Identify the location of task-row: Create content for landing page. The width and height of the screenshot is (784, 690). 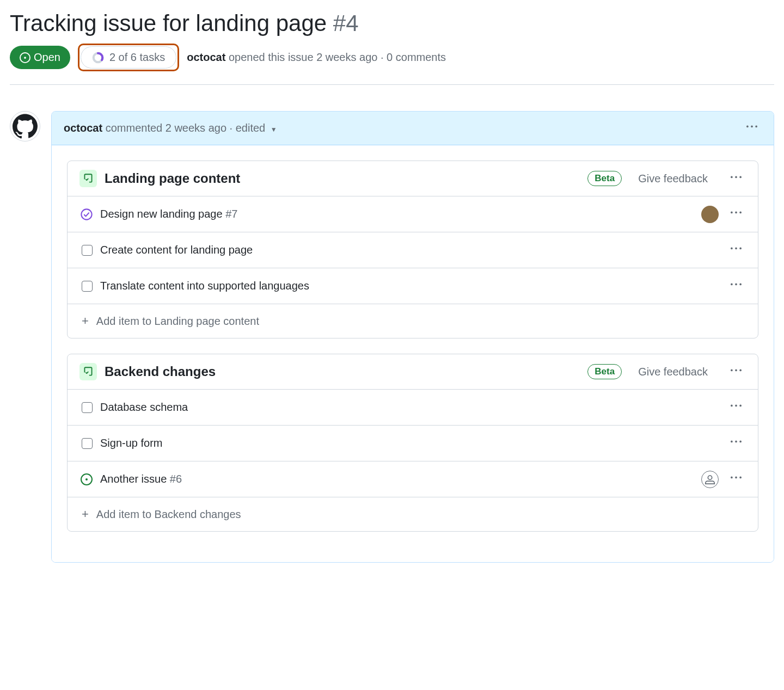
(413, 250).